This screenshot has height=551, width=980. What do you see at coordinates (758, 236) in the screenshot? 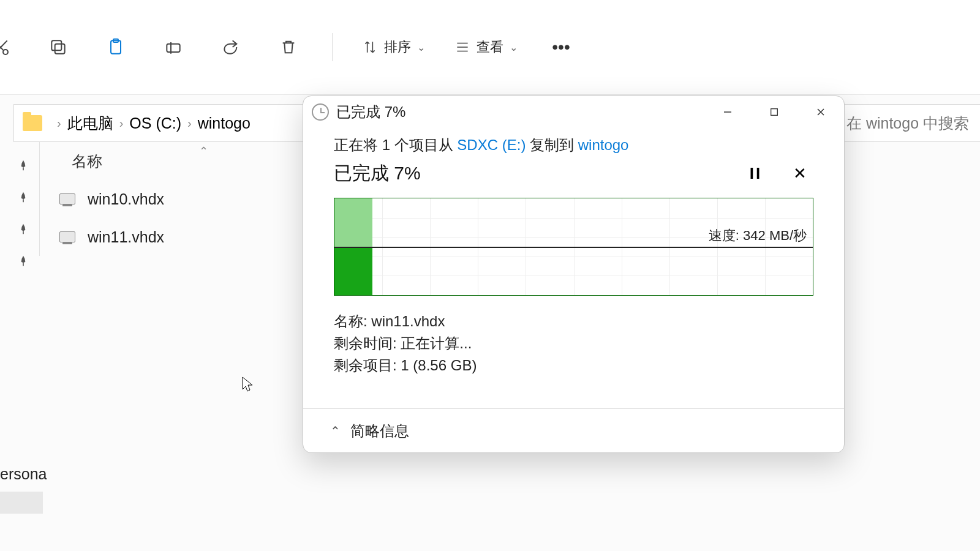
I see `speed-label: 速度: 342 MB/秒` at bounding box center [758, 236].